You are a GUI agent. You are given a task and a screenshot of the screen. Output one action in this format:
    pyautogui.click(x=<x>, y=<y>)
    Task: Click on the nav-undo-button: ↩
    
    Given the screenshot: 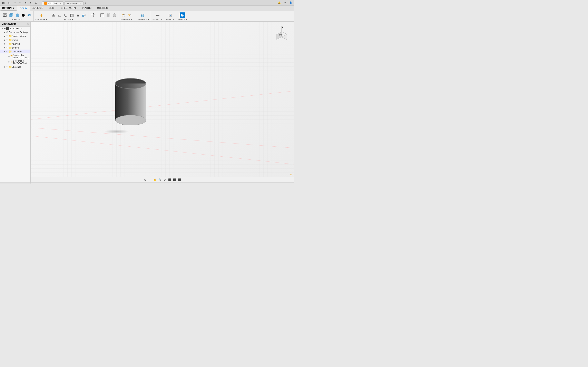 What is the action you would take?
    pyautogui.click(x=15, y=3)
    